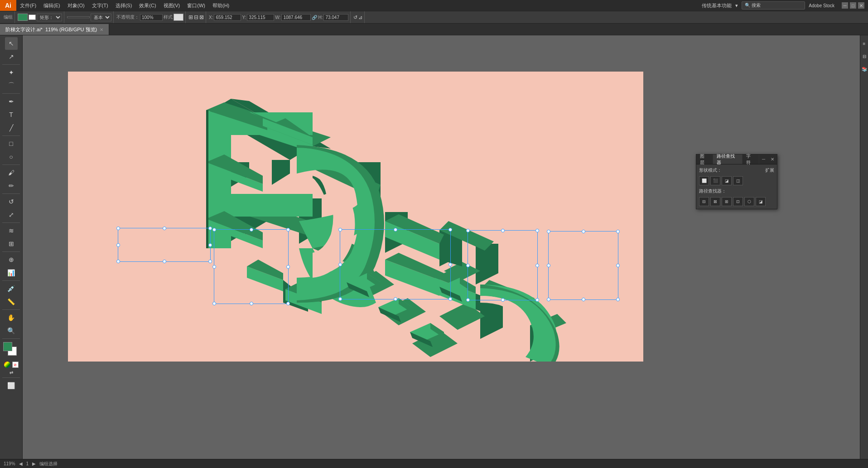 The height and width of the screenshot is (468, 868). I want to click on maximize-button: □, so click(853, 5).